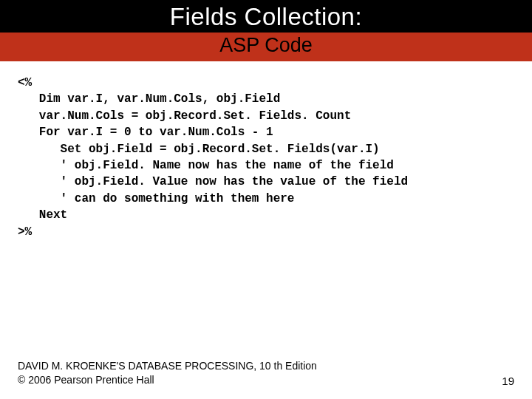  I want to click on code-line: <%, so click(25, 83).